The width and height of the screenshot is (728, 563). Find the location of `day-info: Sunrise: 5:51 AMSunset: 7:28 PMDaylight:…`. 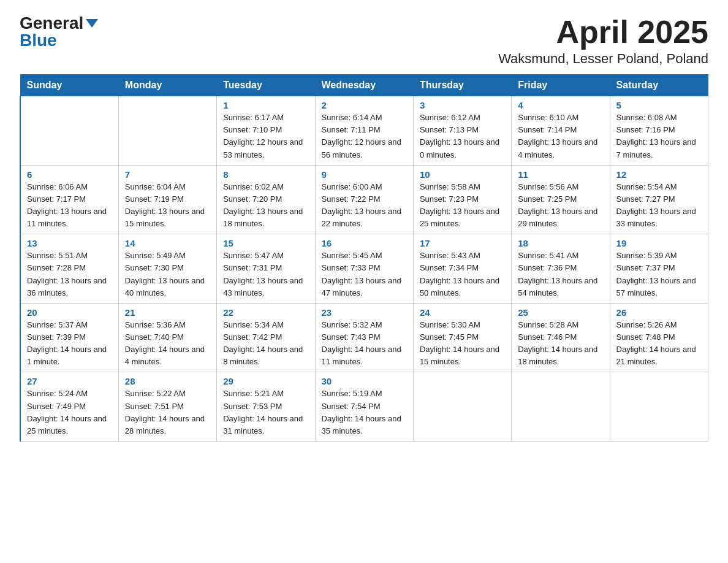

day-info: Sunrise: 5:51 AMSunset: 7:28 PMDaylight:… is located at coordinates (70, 275).